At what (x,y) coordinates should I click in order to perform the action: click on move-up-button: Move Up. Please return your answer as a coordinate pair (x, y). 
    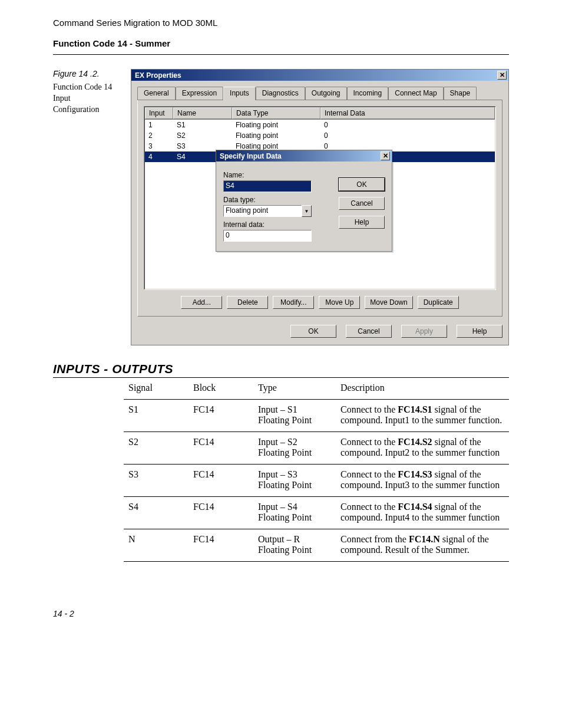
    Looking at the image, I should click on (339, 302).